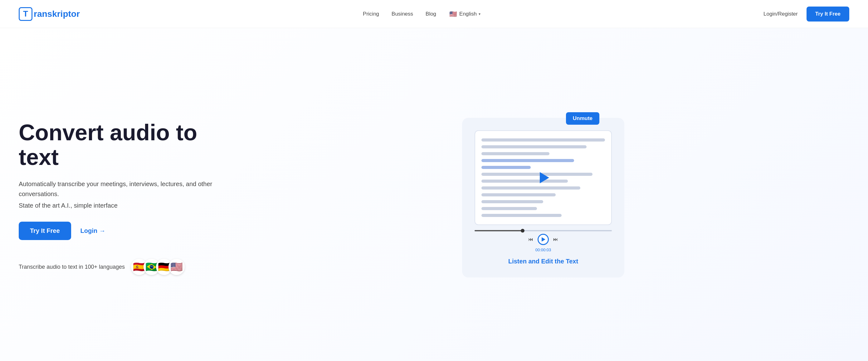  Describe the element at coordinates (499, 231) in the screenshot. I see `audio-bar-filled` at that location.